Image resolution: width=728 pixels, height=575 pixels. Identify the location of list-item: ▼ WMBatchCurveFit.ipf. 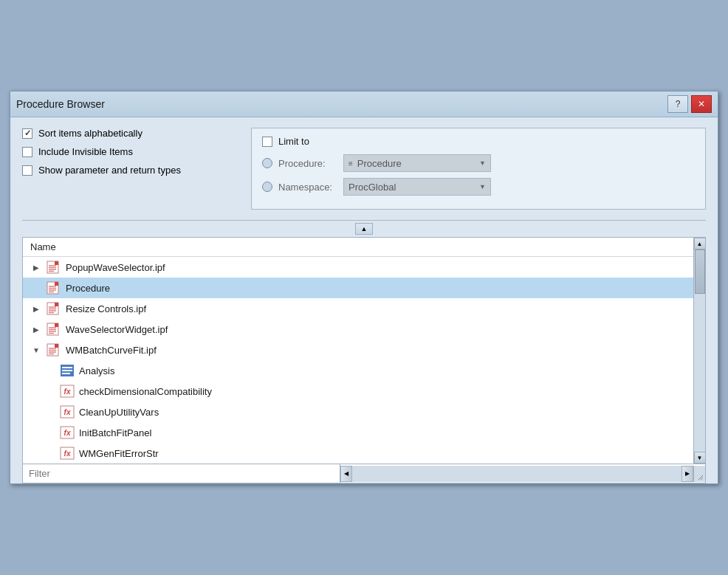
(358, 350).